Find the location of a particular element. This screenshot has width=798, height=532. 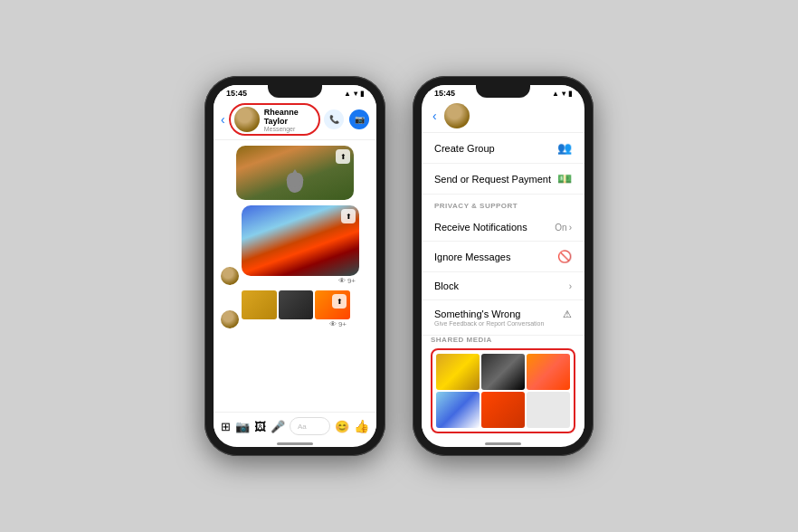

mic-icon: 🎤 is located at coordinates (278, 427).